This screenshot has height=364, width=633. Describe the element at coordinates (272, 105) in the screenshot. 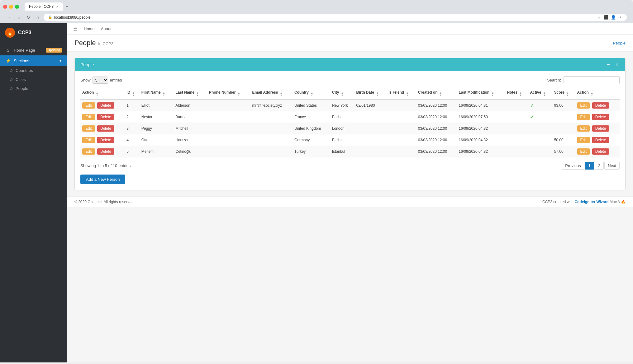

I see `cell-email-1: mrr@f-society.xyz` at that location.